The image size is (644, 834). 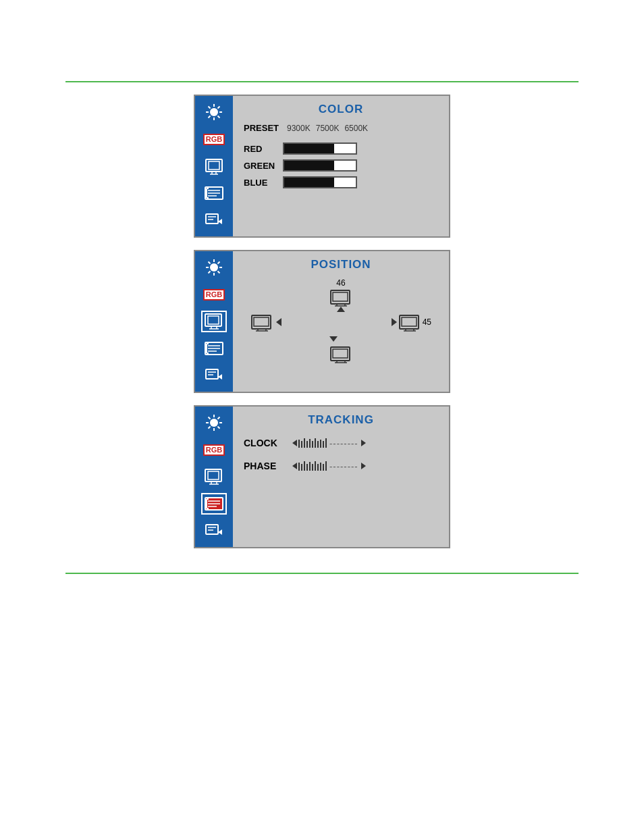 I want to click on pos-up-control: 46, so click(x=341, y=295).